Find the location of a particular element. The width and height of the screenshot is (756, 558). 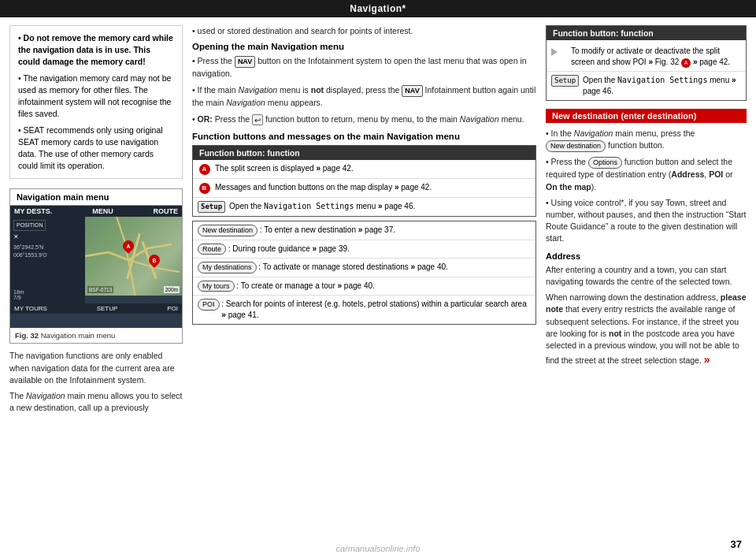

func-btn-icon-a: A is located at coordinates (206, 169).